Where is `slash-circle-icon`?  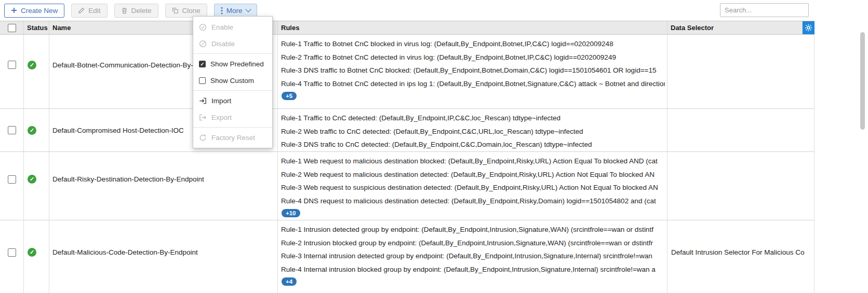 slash-circle-icon is located at coordinates (203, 44).